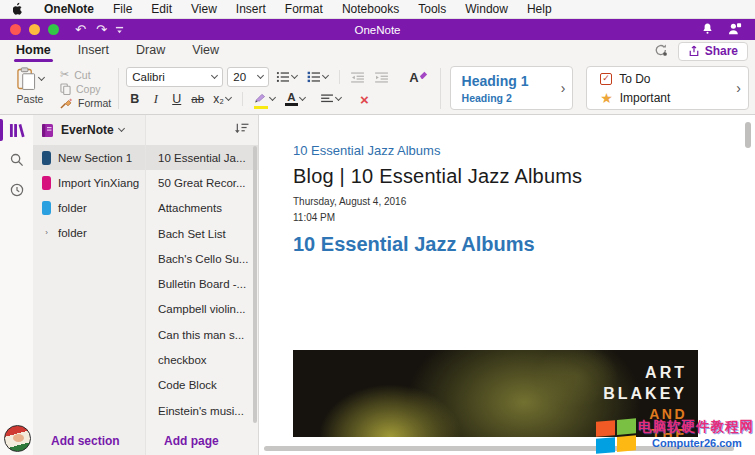 This screenshot has height=455, width=755. Describe the element at coordinates (382, 78) in the screenshot. I see `increase-indent-button` at that location.